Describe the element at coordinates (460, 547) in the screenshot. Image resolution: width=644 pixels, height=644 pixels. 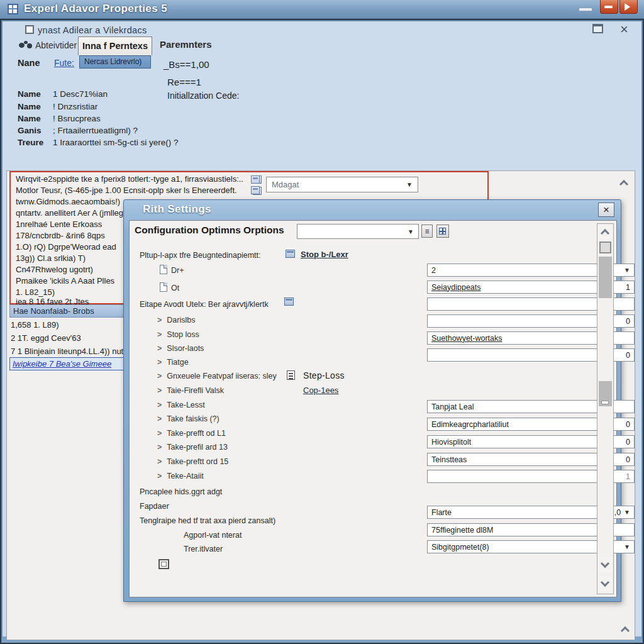
I see `field-label: Sibgitgpmetet(8)` at that location.